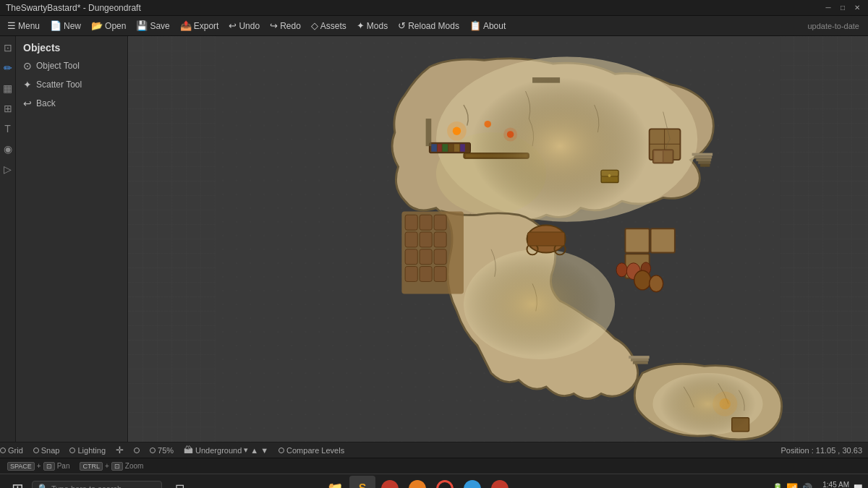 The width and height of the screenshot is (868, 488). I want to click on taskbar-app-orange, so click(417, 482).